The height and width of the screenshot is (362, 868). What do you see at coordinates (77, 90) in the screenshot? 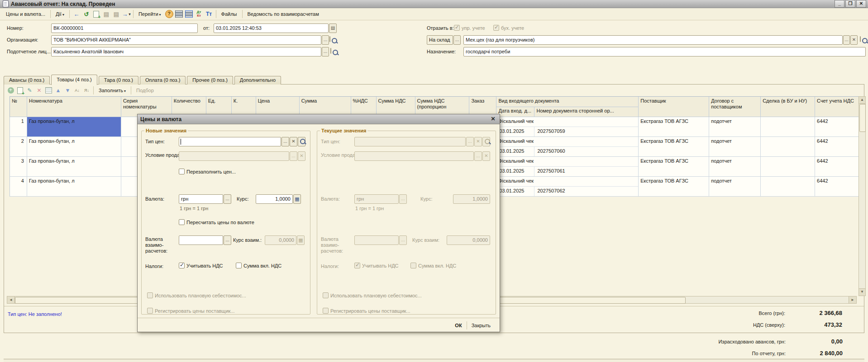
I see `sort-asc-icon: А↓` at bounding box center [77, 90].